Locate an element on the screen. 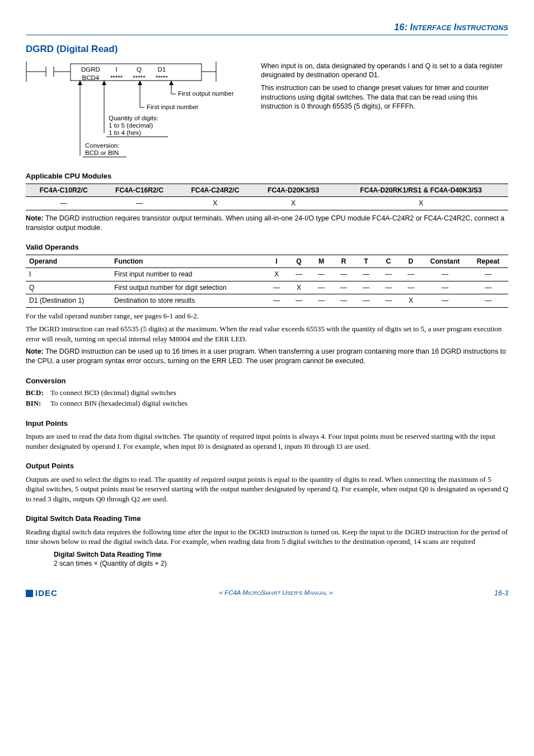 This screenshot has width=534, height=756. box-s2: ***** is located at coordinates (139, 78).